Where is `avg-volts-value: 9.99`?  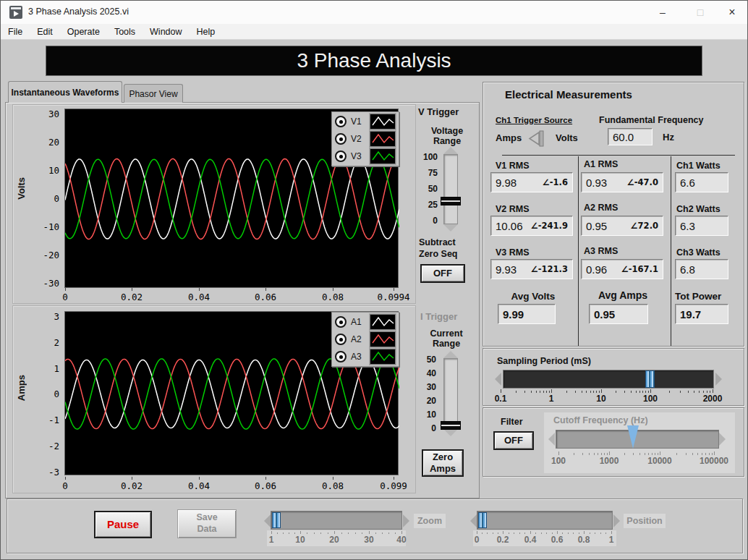
avg-volts-value: 9.99 is located at coordinates (514, 314).